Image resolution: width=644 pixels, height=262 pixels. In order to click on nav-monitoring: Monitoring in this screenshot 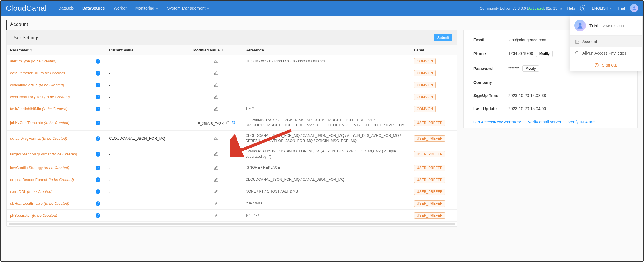, I will do `click(147, 8)`.